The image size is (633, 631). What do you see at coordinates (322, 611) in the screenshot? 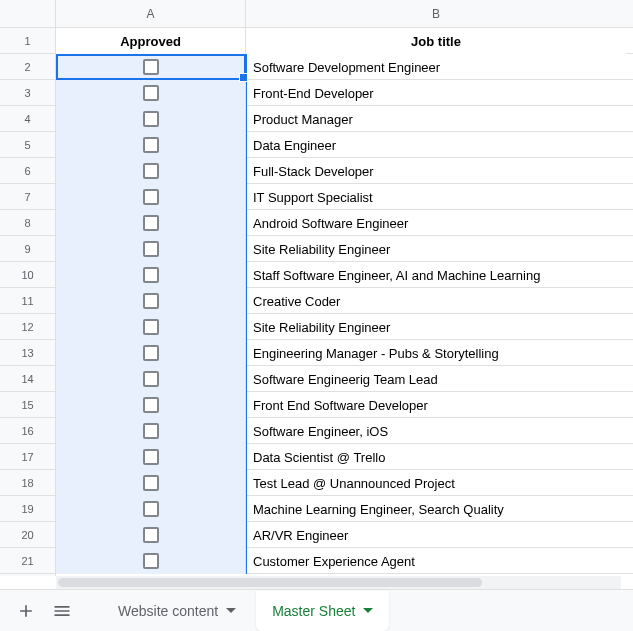
I see `tab-master-sheet: Master Sheet` at bounding box center [322, 611].